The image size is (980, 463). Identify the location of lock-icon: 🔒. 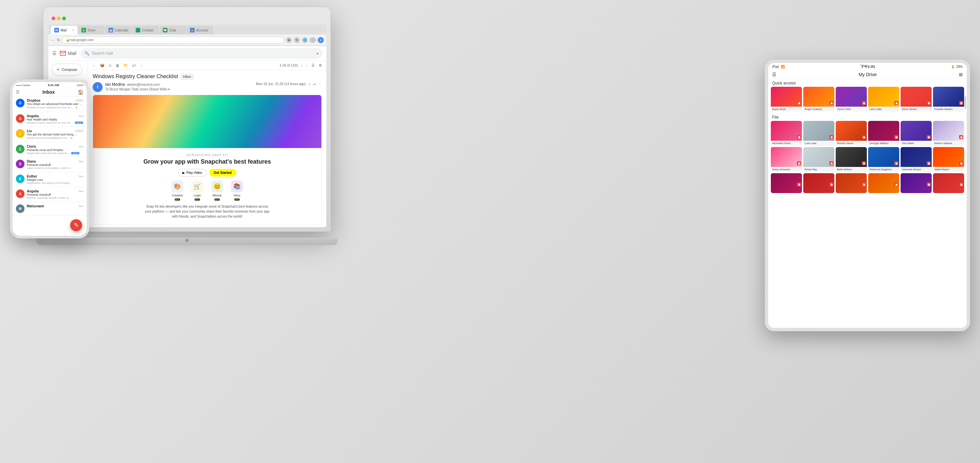
(68, 40).